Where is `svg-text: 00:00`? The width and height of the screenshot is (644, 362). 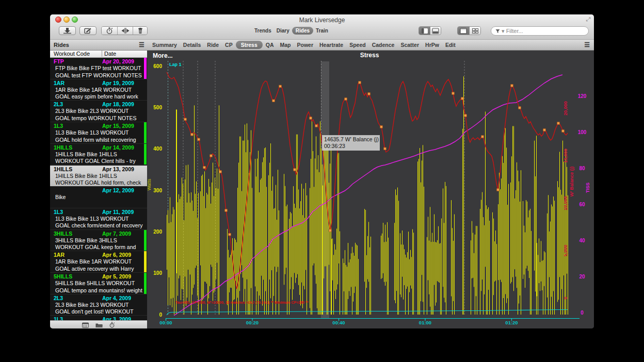
svg-text: 00:00 is located at coordinates (166, 323).